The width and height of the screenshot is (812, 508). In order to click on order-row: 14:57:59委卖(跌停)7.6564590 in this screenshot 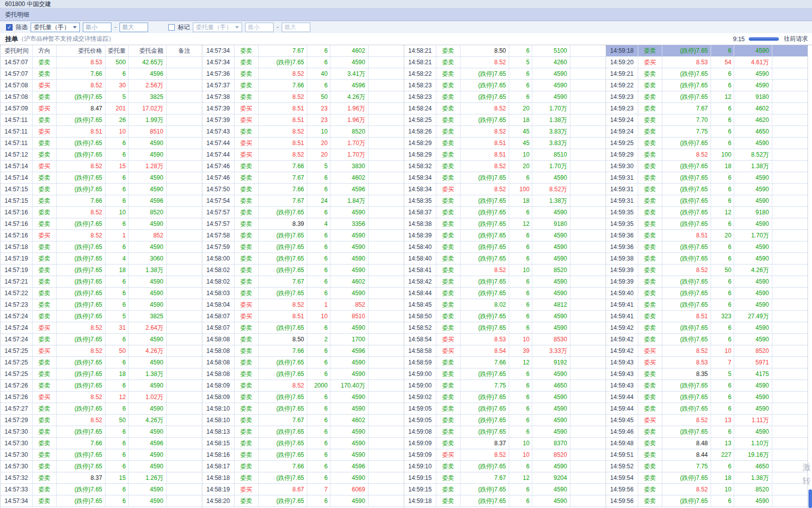, I will do `click(303, 247)`.